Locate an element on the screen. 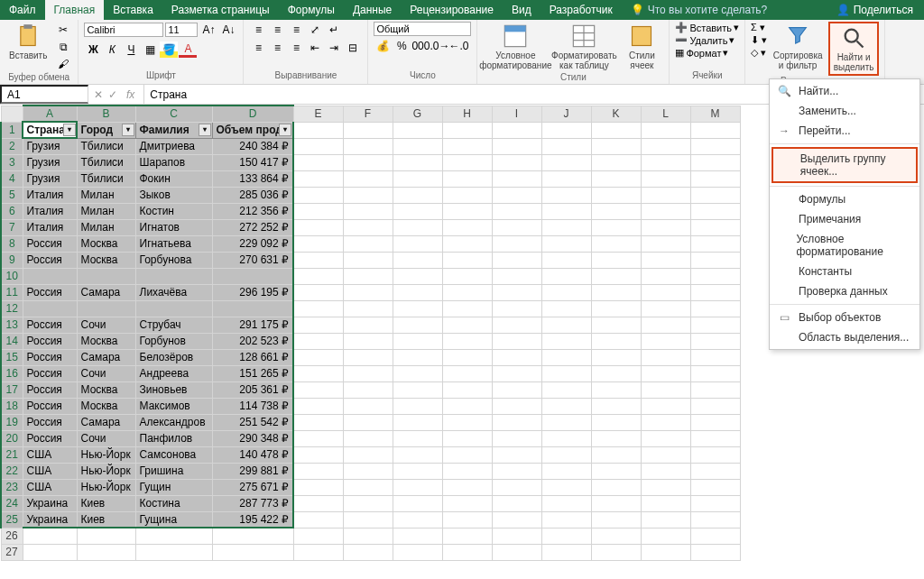 The image size is (924, 579). row-header-17: 17 is located at coordinates (12, 390).